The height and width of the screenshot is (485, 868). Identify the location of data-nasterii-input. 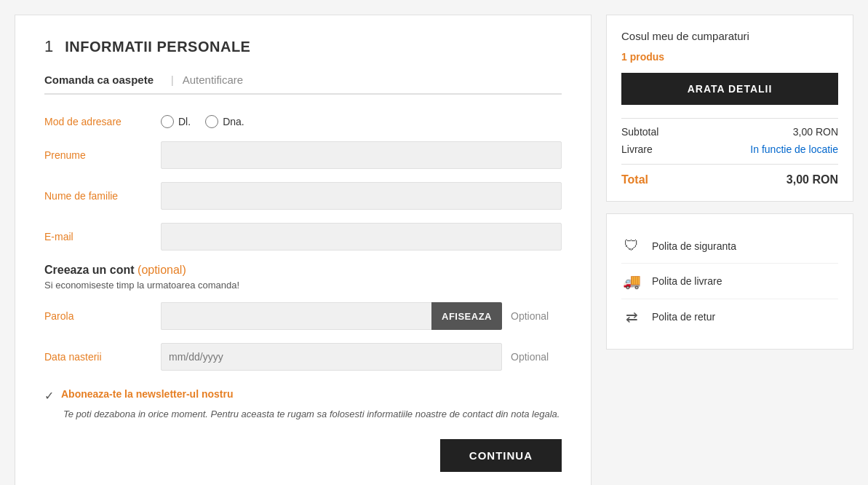
(332, 357).